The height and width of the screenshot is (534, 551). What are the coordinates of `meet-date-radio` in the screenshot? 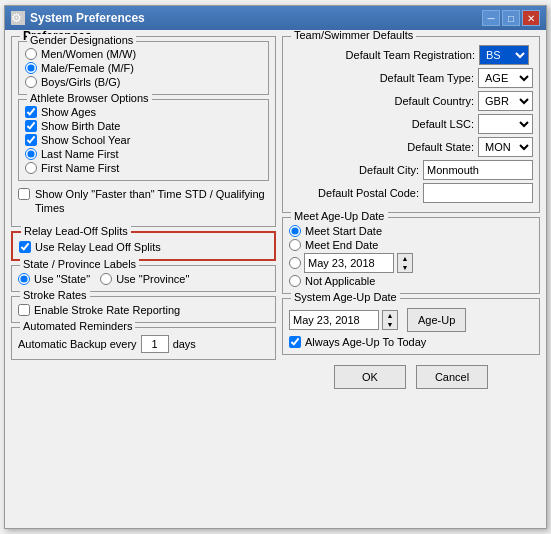 It's located at (295, 263).